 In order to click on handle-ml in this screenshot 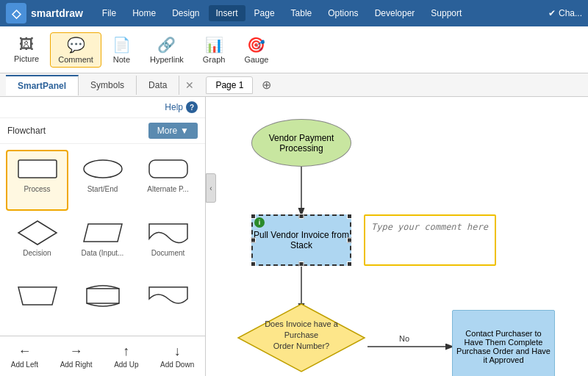, I will do `click(253, 241)`.